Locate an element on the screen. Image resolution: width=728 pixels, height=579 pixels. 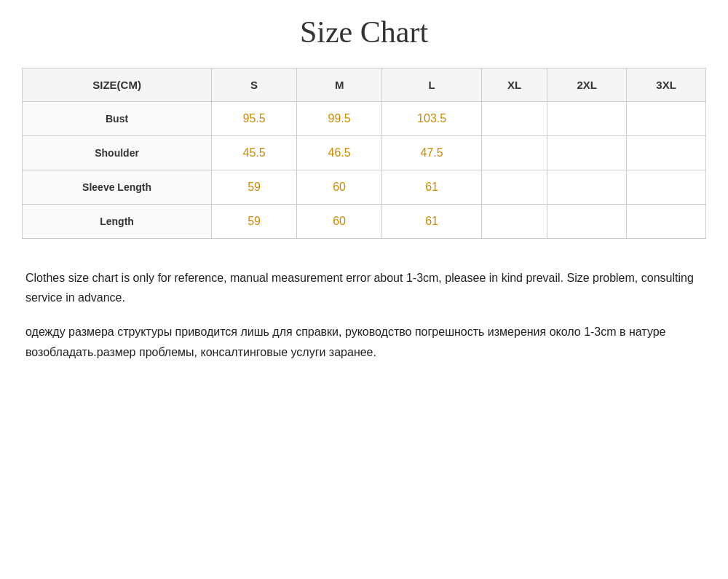
shoulder-l: 47.5 is located at coordinates (432, 153).